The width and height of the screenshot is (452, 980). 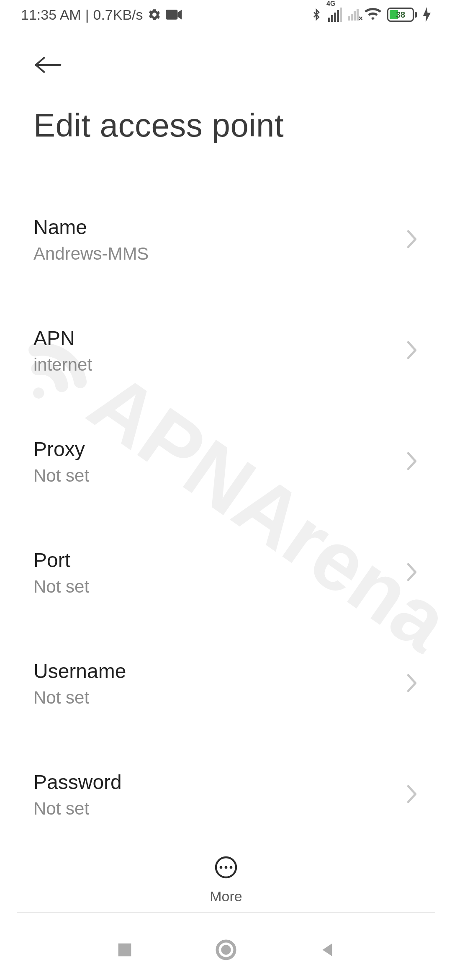 I want to click on signal-4g: 4G, so click(x=335, y=15).